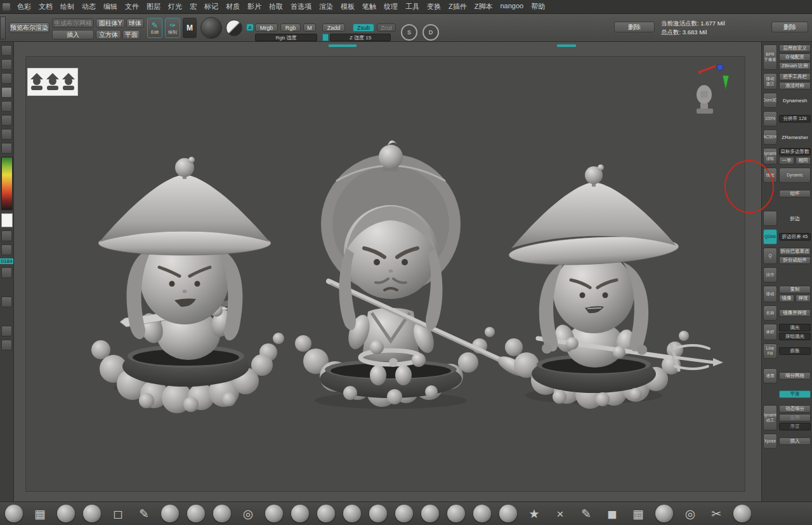  What do you see at coordinates (770, 376) in the screenshot?
I see `divide-brush-icon: 通用` at bounding box center [770, 376].